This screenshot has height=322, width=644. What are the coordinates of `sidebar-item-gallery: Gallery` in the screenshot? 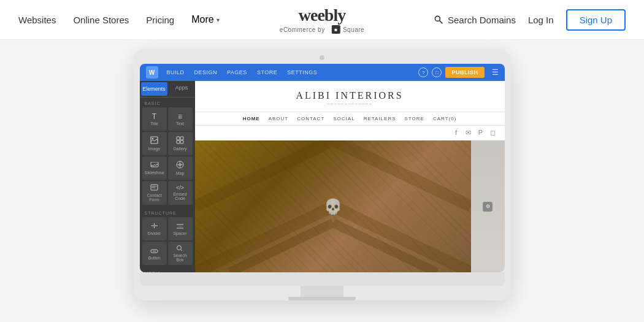 It's located at (180, 144).